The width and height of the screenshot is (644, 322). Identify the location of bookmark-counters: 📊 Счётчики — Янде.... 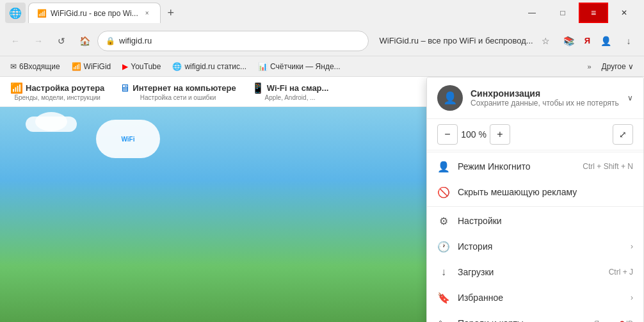
(300, 67).